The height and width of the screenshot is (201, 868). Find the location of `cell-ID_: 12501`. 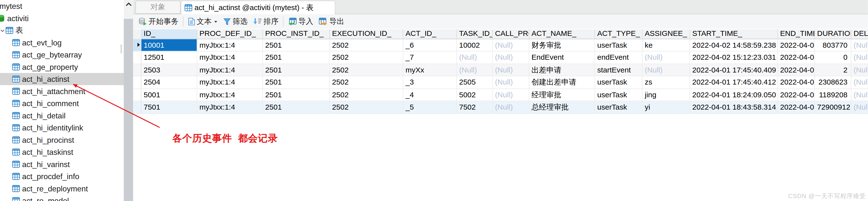

cell-ID_: 12501 is located at coordinates (169, 57).